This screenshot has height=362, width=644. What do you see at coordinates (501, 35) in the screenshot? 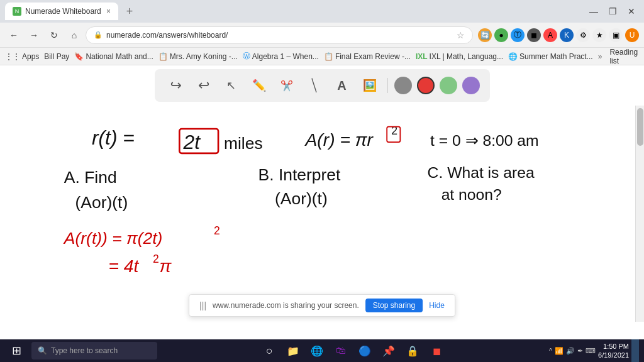
I see `ext-icon-2: ●` at bounding box center [501, 35].